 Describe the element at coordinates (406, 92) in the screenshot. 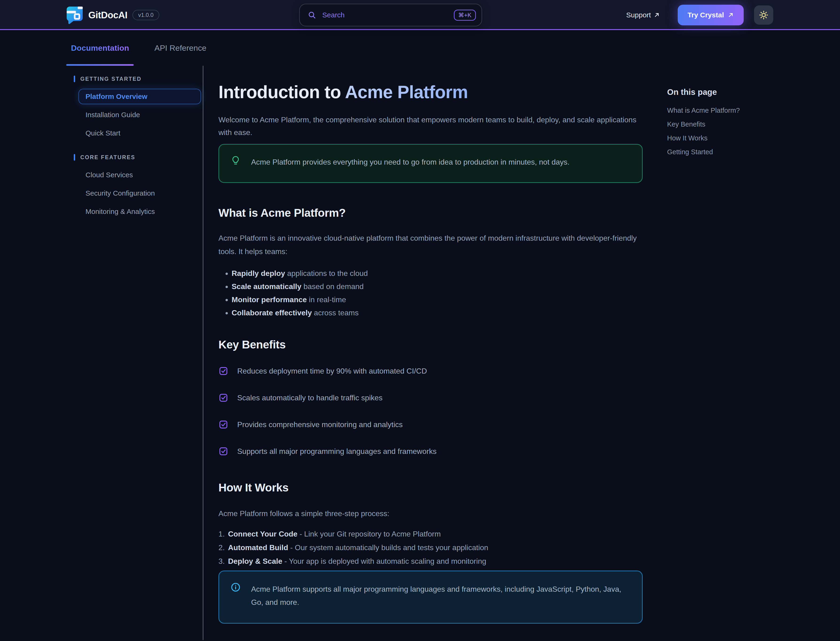

I see `page-title-accent: Acme Platform` at that location.